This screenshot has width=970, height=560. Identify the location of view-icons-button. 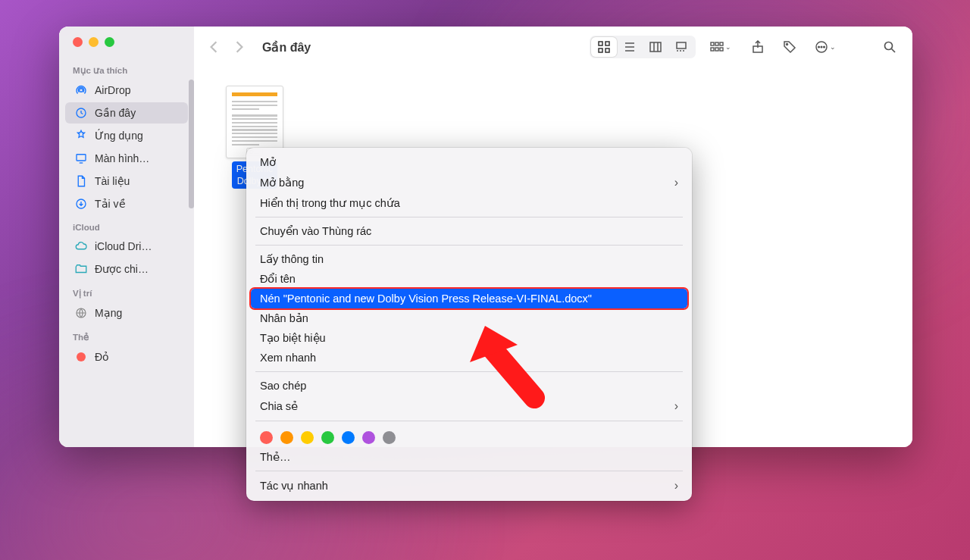
(604, 47).